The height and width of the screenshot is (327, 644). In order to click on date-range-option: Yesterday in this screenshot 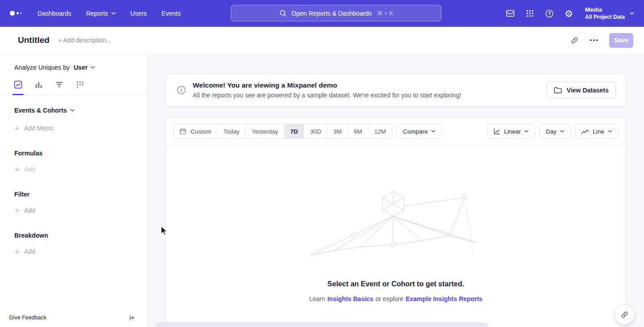, I will do `click(265, 131)`.